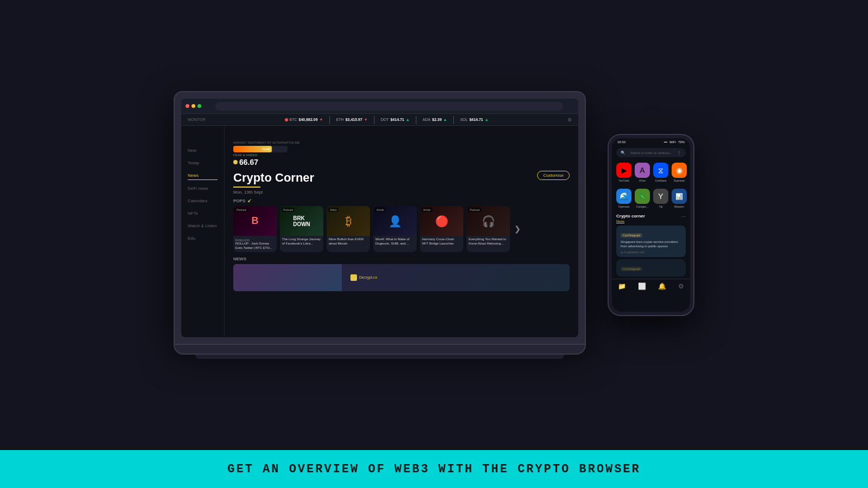 This screenshot has width=868, height=488. What do you see at coordinates (255, 221) in the screenshot?
I see `pop-card-bankless-image: B Podcast` at bounding box center [255, 221].